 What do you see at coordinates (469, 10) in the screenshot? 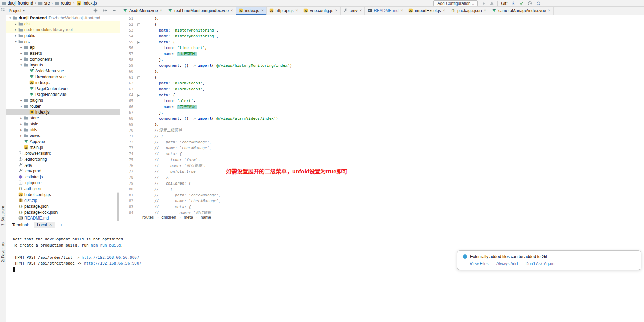
I see `editor-tab-package.json: {}package.json✕` at bounding box center [469, 10].